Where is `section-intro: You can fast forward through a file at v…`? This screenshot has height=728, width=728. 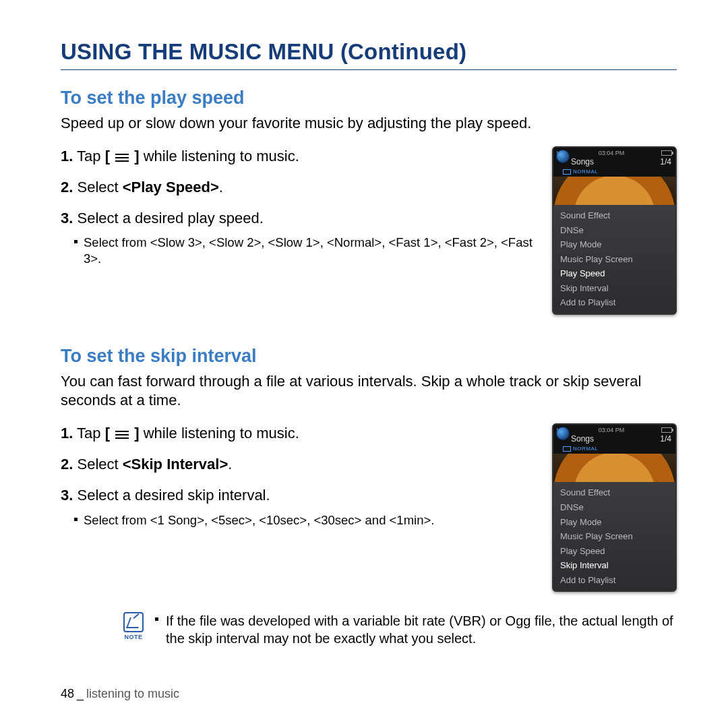 section-intro: You can fast forward through a file at v… is located at coordinates (369, 391).